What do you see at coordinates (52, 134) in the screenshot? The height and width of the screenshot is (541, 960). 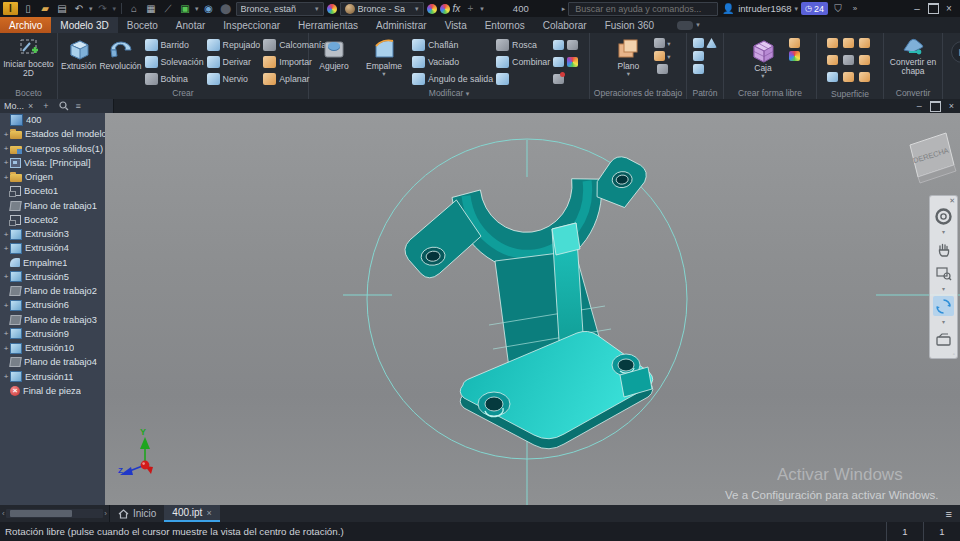 I see `tree-item-estados: +Estados del modelo: [Pr` at bounding box center [52, 134].